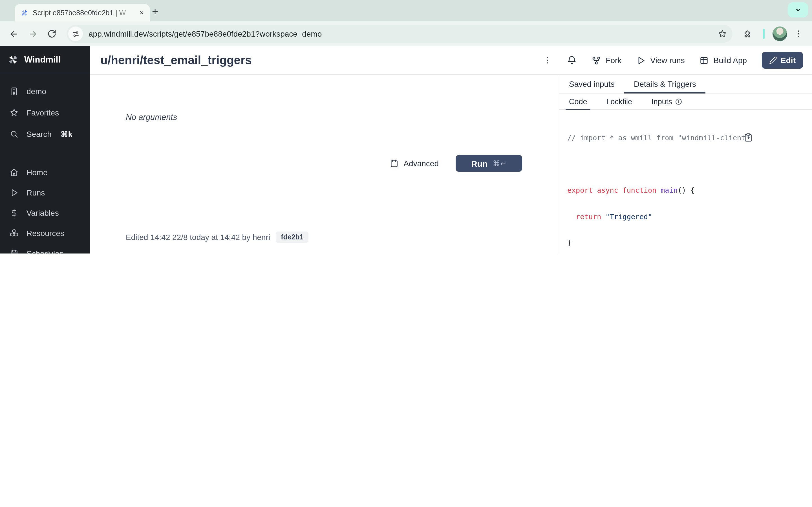 This screenshot has width=812, height=507. Describe the element at coordinates (36, 192) in the screenshot. I see `sidebar-item-label: Runs` at that location.